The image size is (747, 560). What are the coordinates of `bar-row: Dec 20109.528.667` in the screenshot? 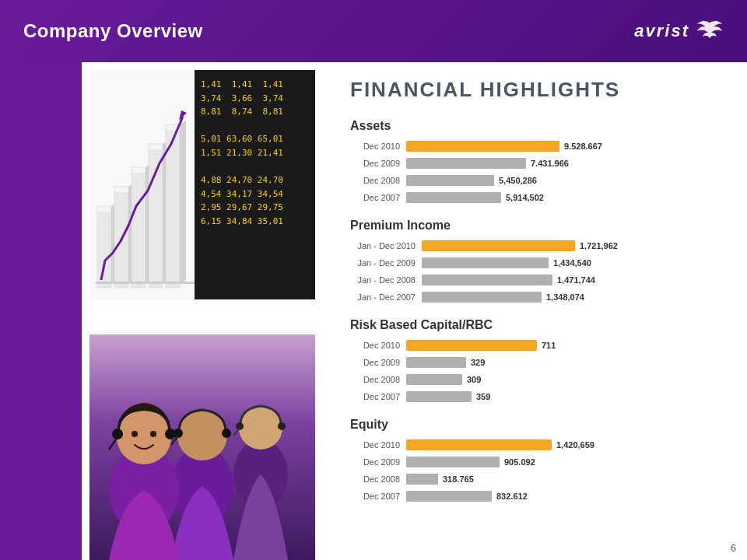 It's located at (533, 146).